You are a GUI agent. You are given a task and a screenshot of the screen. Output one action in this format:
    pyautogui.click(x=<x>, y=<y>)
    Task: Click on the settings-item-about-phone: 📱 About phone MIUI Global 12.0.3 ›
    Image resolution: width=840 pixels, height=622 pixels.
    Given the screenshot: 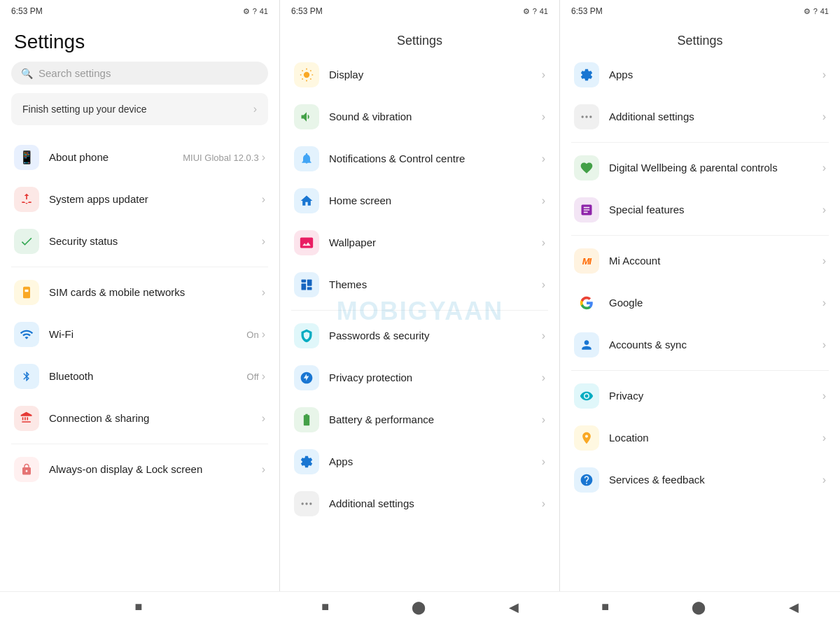 What is the action you would take?
    pyautogui.click(x=140, y=157)
    